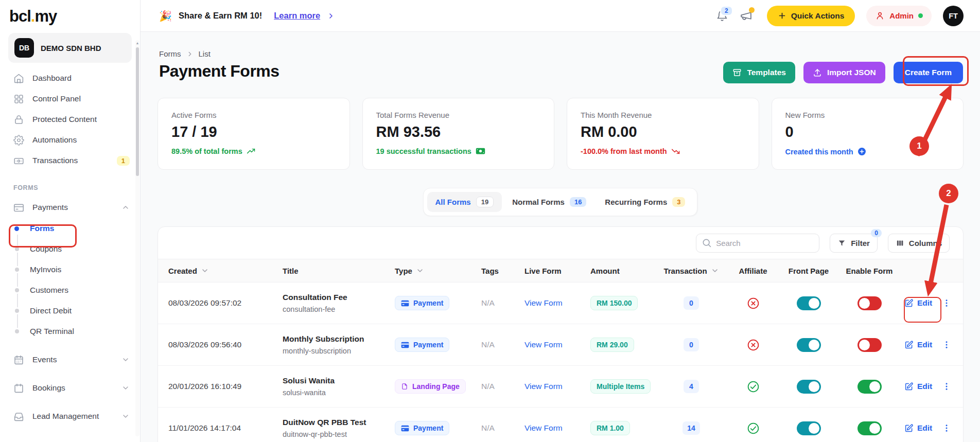 This screenshot has height=442, width=980. What do you see at coordinates (758, 243) in the screenshot?
I see `search-input` at bounding box center [758, 243].